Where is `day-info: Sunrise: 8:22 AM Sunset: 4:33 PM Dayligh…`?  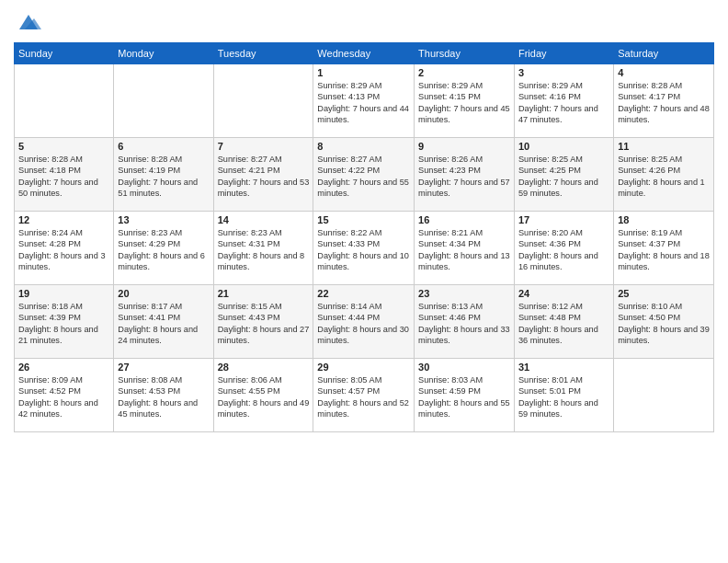
day-info: Sunrise: 8:22 AM Sunset: 4:33 PM Dayligh… is located at coordinates (364, 250).